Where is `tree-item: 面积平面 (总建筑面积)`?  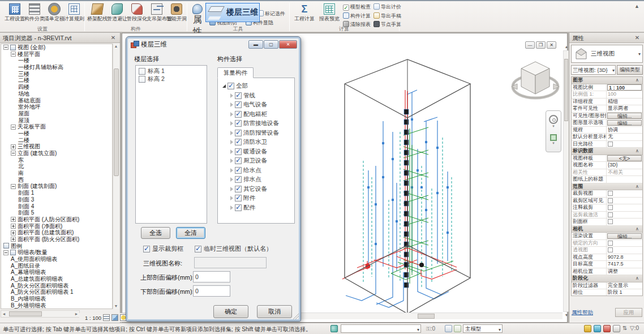
tree-item: 面积平面 (总建筑面积) is located at coordinates (57, 233).